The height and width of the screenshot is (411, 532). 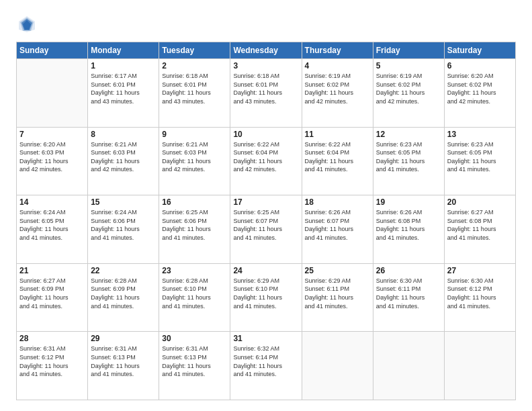 I want to click on day-header-tuesday: Tuesday, so click(x=195, y=51).